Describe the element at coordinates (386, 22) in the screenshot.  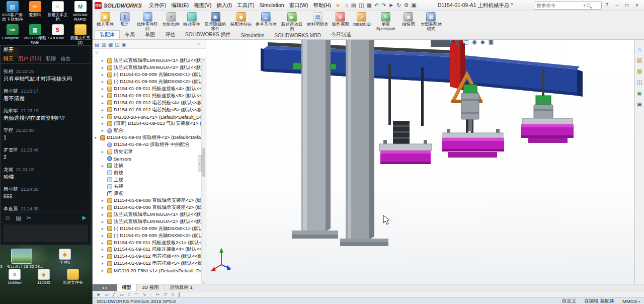
I see `ribbon-button: 更新 Speedpak` at that location.